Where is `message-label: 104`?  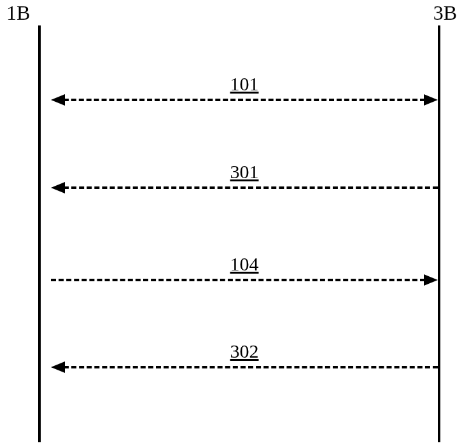
message-label: 104 is located at coordinates (244, 264).